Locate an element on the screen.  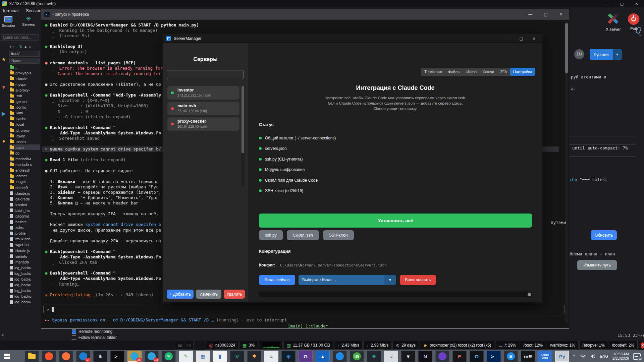
taskbar-icon-messenger: 2 is located at coordinates (83, 356).